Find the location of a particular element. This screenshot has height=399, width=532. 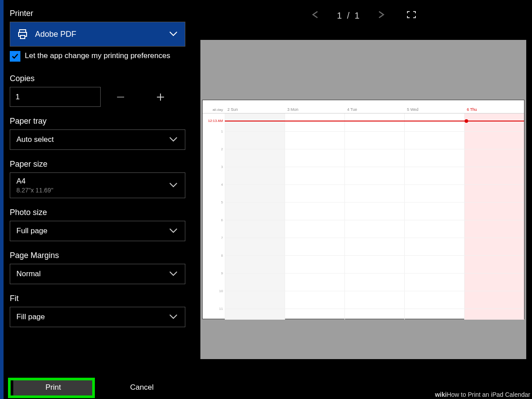

hour-label: 9 is located at coordinates (222, 273).